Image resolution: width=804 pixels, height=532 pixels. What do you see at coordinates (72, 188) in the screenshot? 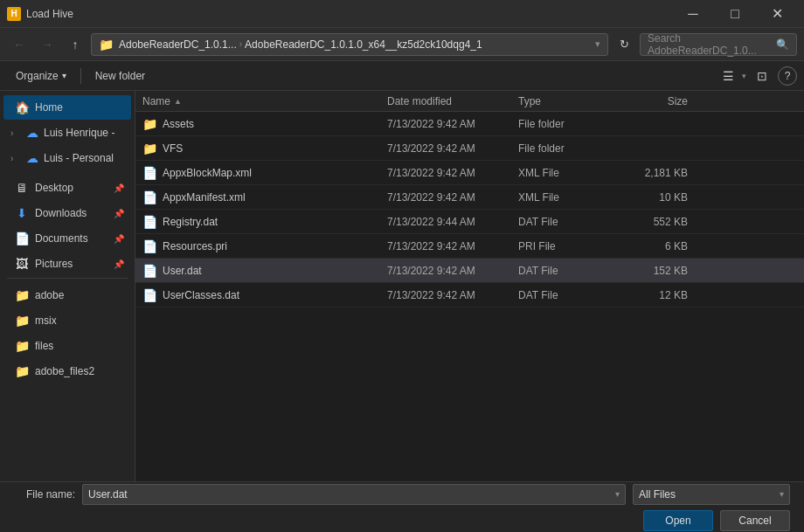
I see `sidebar-item-label-desktop: Desktop` at bounding box center [72, 188].